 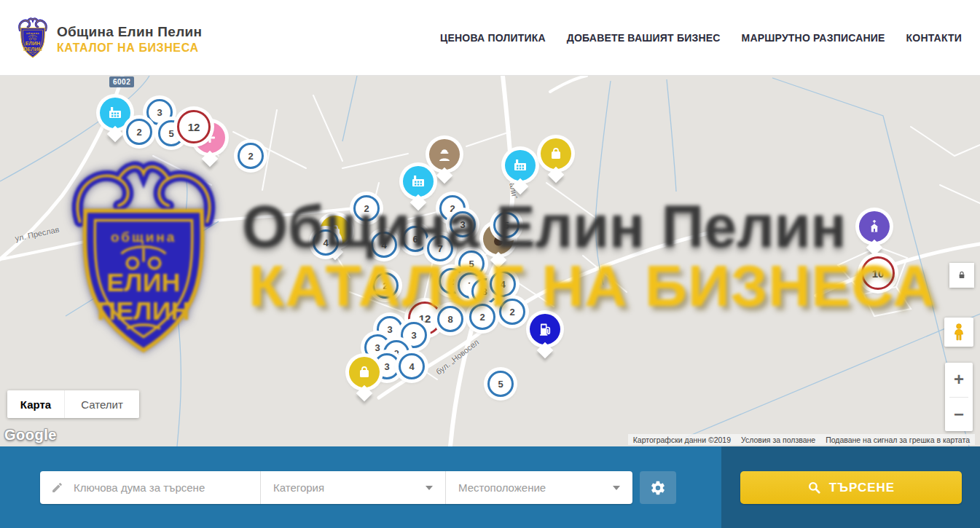 I want to click on nav-item-1: ДОБАВЕТЕ ВАШИЯТ БИЗНЕС, so click(x=644, y=38).